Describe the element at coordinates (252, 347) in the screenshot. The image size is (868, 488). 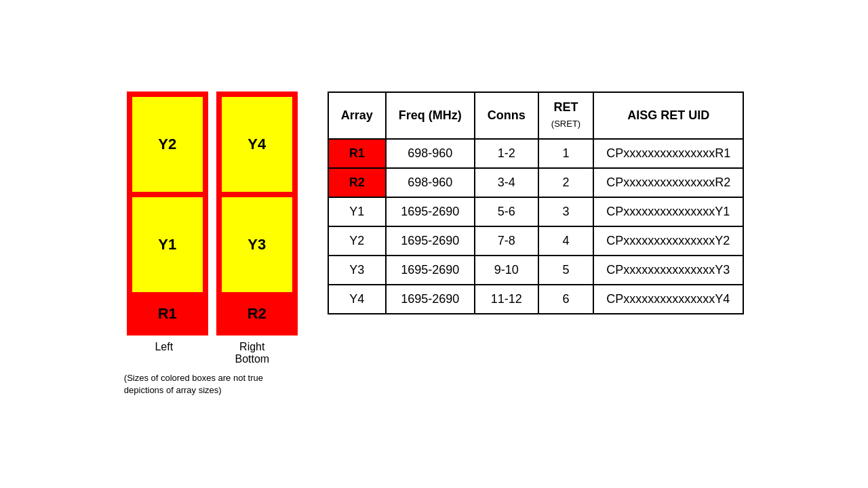
I see `right-label: Right` at that location.